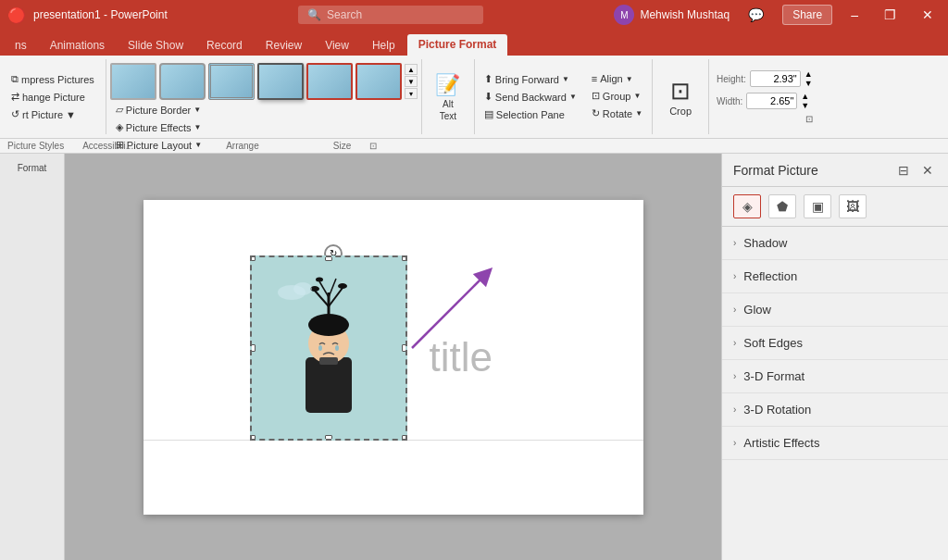  I want to click on search-icon: 🔍, so click(315, 15).